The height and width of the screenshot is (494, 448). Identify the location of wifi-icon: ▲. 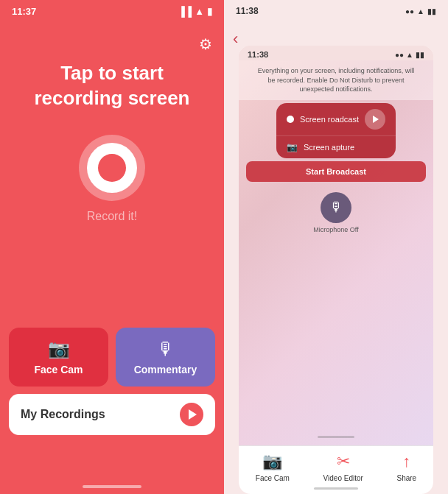
(199, 12).